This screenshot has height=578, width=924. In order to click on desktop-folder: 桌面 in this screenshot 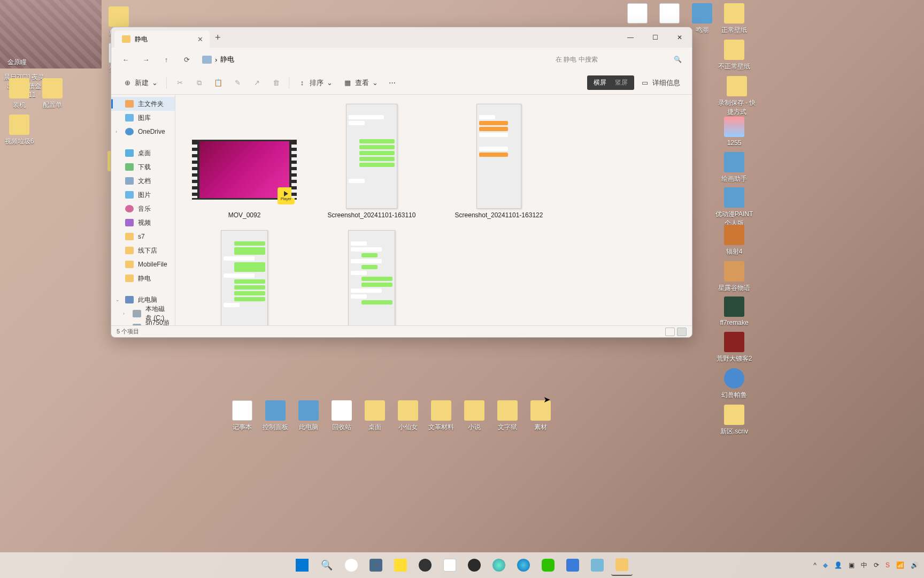, I will do `click(375, 427)`.